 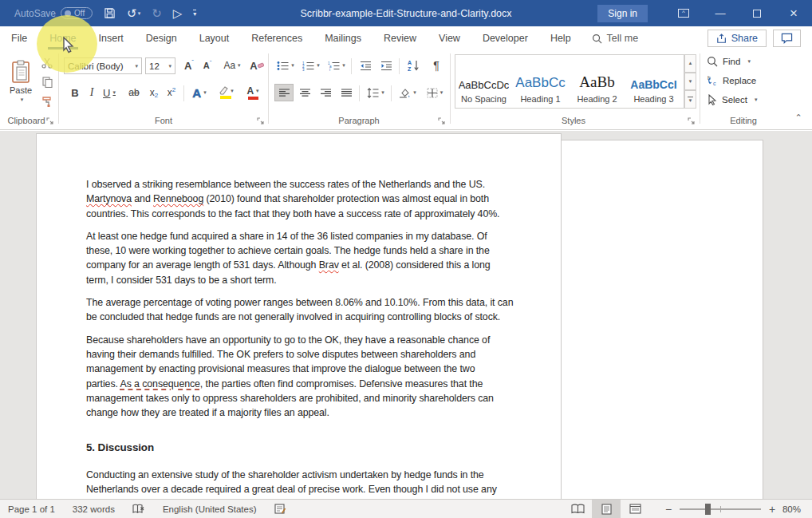 What do you see at coordinates (53, 13) in the screenshot?
I see `autosave-toggle: AutoSave Off` at bounding box center [53, 13].